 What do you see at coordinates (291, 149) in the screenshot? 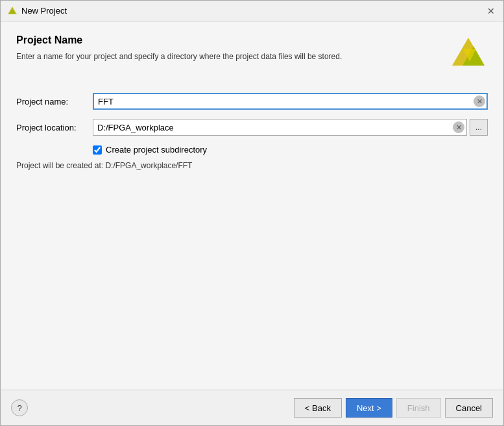
I see `create-subdir-row: Create project subdirectory` at bounding box center [291, 149].